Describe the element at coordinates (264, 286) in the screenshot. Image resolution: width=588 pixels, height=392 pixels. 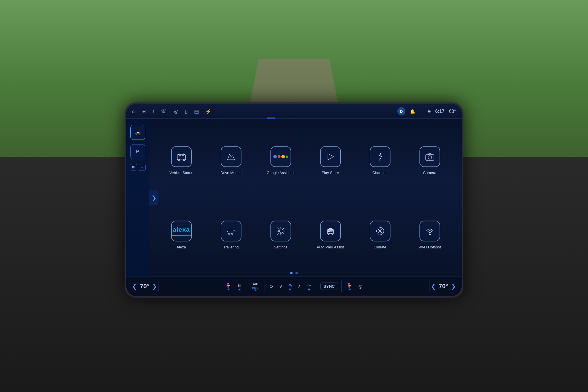
I see `fan-divider` at that location.